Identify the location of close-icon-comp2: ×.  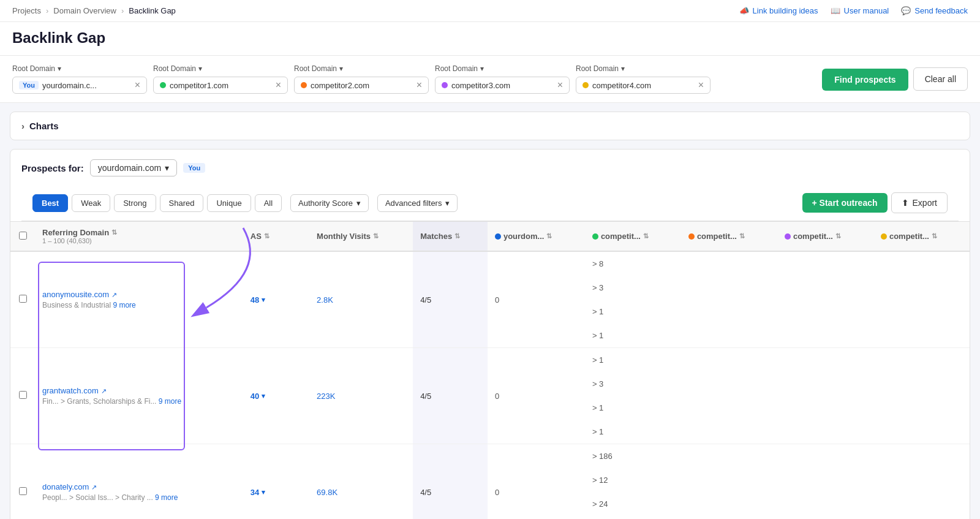
(418, 85).